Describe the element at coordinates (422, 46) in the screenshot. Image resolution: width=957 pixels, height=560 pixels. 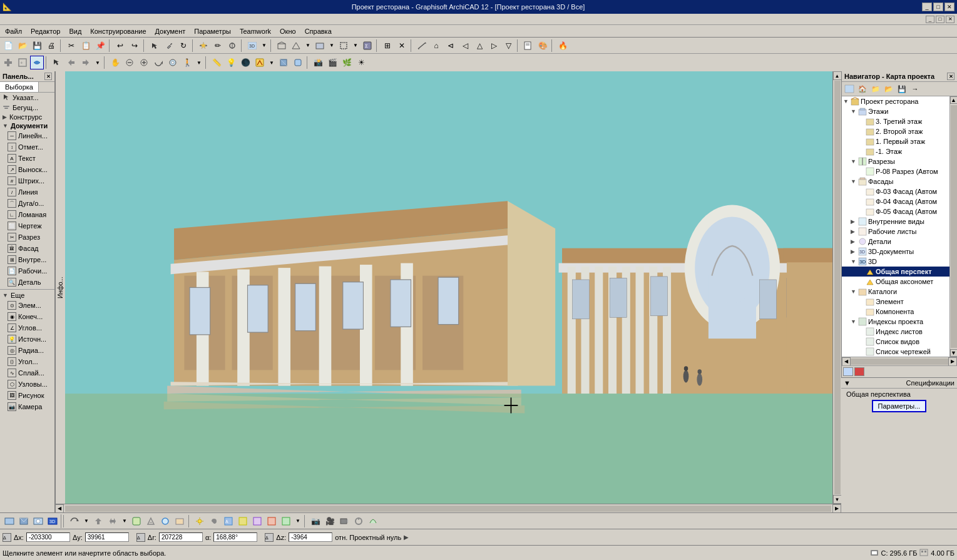
I see `measure-btn` at that location.